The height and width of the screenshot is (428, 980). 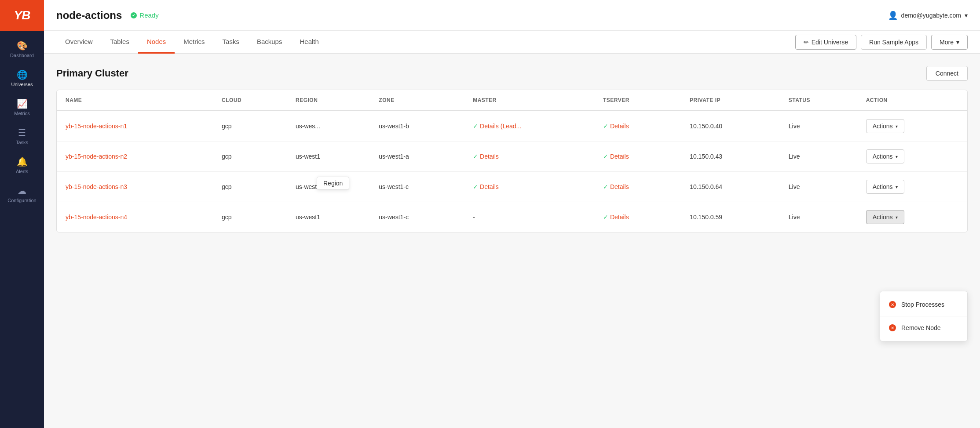 What do you see at coordinates (328, 126) in the screenshot?
I see `cell-region: us-wes...` at bounding box center [328, 126].